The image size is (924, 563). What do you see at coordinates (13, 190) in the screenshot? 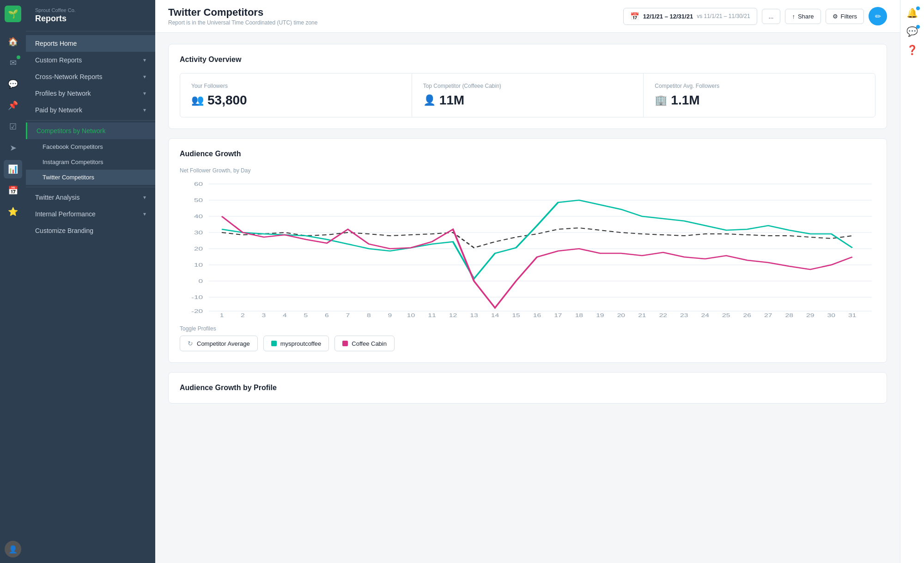
I see `rail-calendar-icon: 📅` at bounding box center [13, 190].